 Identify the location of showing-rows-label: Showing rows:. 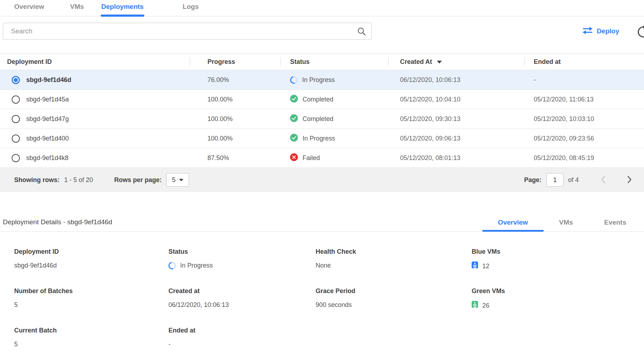
(37, 180).